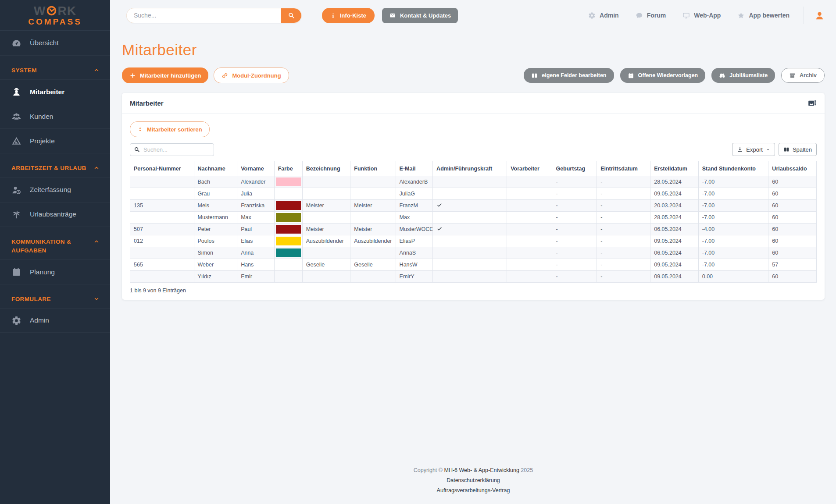 This screenshot has width=836, height=504. I want to click on topnav-app-bewerten: App bewerten, so click(763, 16).